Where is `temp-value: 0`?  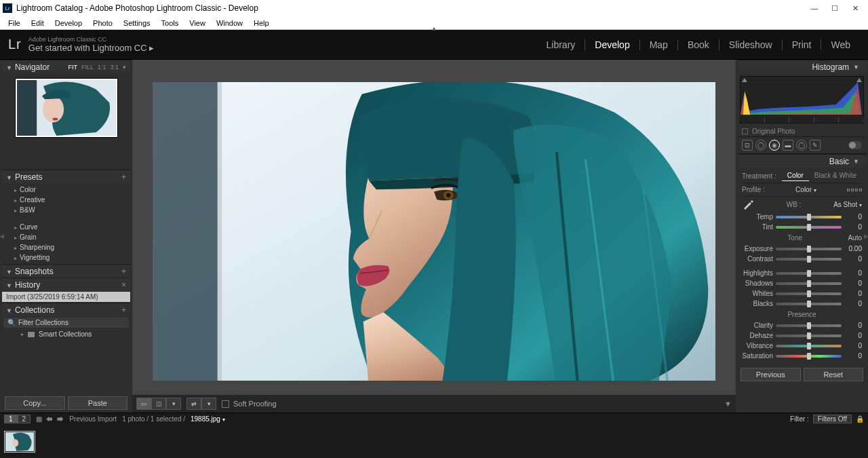
temp-value: 0 is located at coordinates (853, 217).